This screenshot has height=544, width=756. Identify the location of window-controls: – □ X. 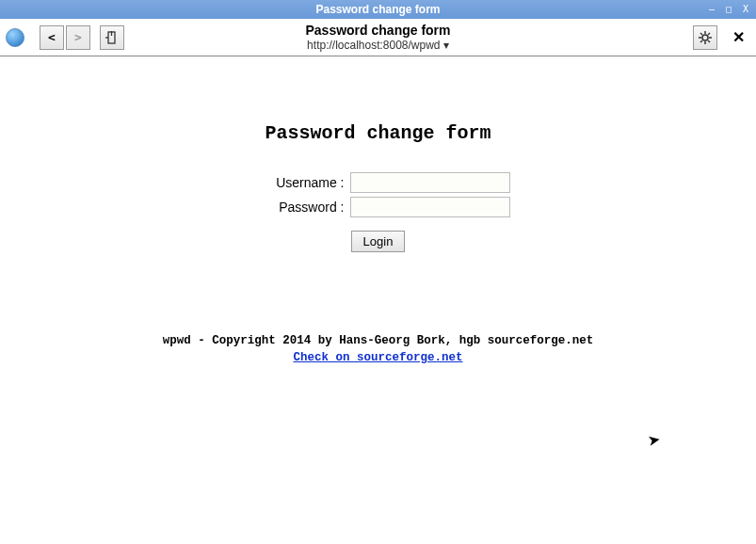
(729, 9).